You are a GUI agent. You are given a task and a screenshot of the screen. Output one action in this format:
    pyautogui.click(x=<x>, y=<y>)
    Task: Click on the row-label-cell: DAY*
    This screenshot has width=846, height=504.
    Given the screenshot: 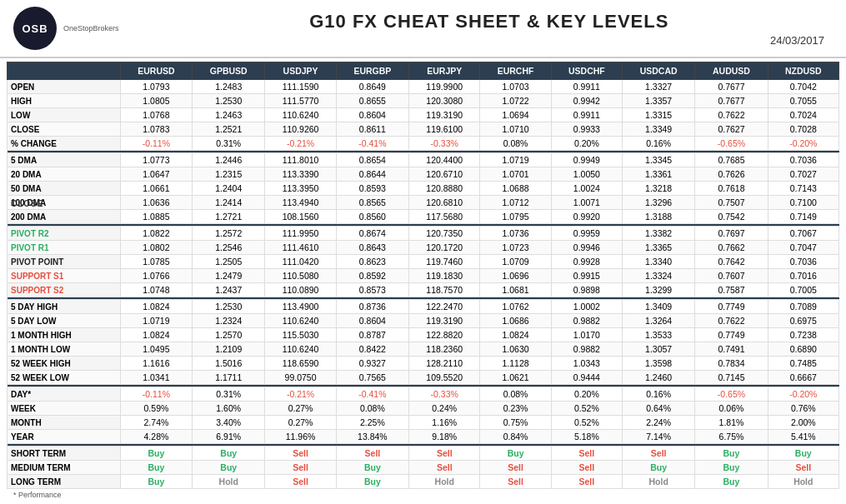 What is the action you would take?
    pyautogui.click(x=64, y=395)
    